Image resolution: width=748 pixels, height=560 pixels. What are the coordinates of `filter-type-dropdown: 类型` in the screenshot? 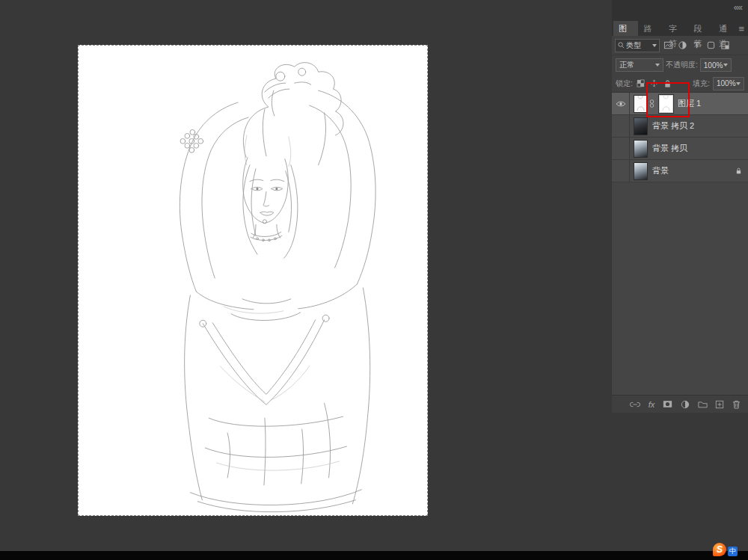 It's located at (637, 46).